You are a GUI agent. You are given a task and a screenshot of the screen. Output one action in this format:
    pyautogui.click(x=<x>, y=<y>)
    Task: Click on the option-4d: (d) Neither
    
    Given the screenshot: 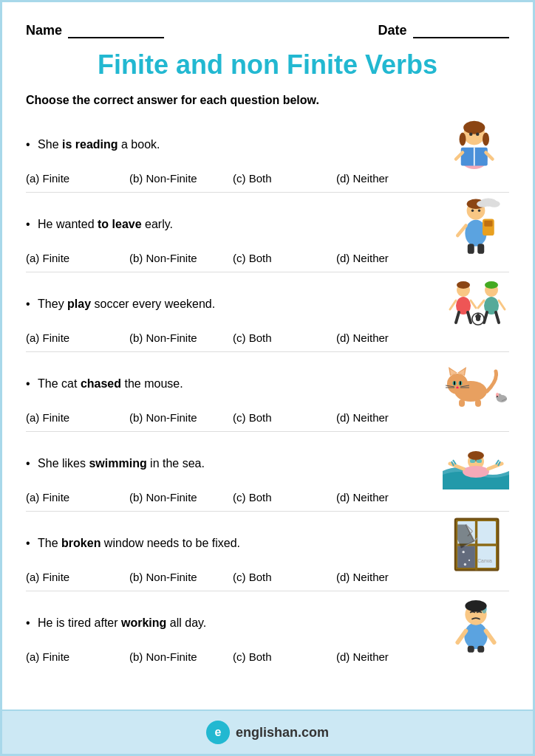 What is the action you would take?
    pyautogui.click(x=381, y=418)
    